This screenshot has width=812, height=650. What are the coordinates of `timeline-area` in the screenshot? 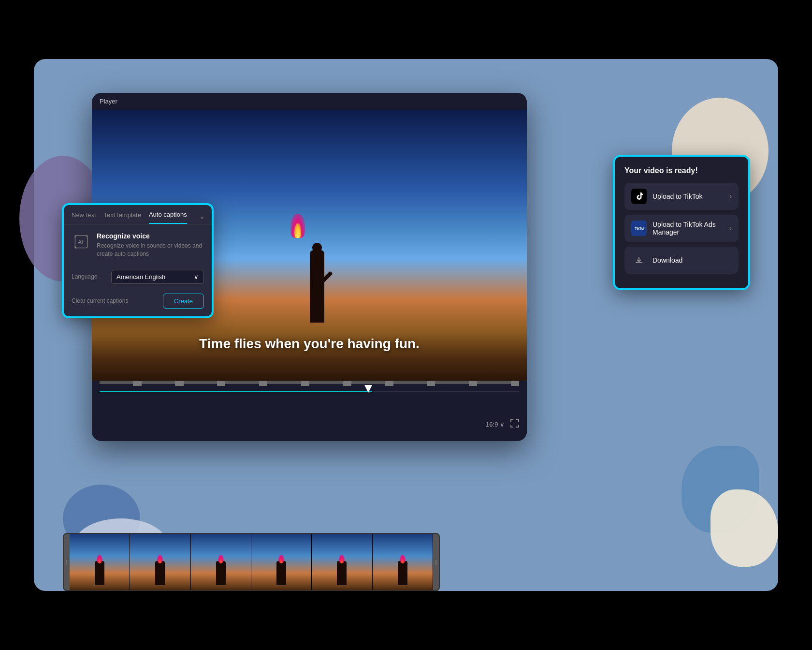 It's located at (309, 395).